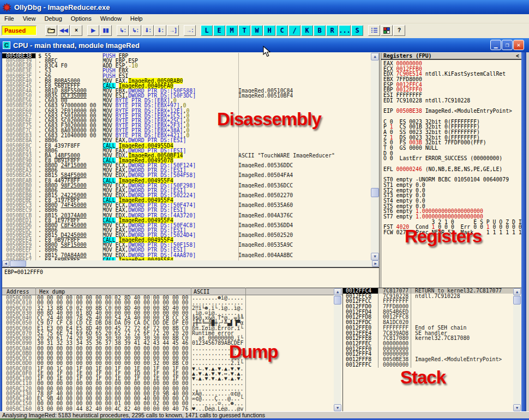  I want to click on dump-col-address: Address, so click(17, 292).